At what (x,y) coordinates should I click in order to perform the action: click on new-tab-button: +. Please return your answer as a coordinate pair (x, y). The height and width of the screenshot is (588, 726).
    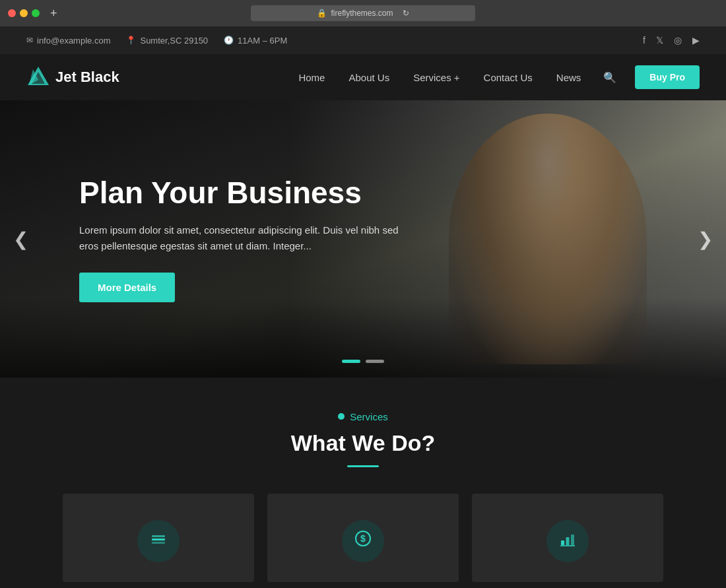
    Looking at the image, I should click on (54, 13).